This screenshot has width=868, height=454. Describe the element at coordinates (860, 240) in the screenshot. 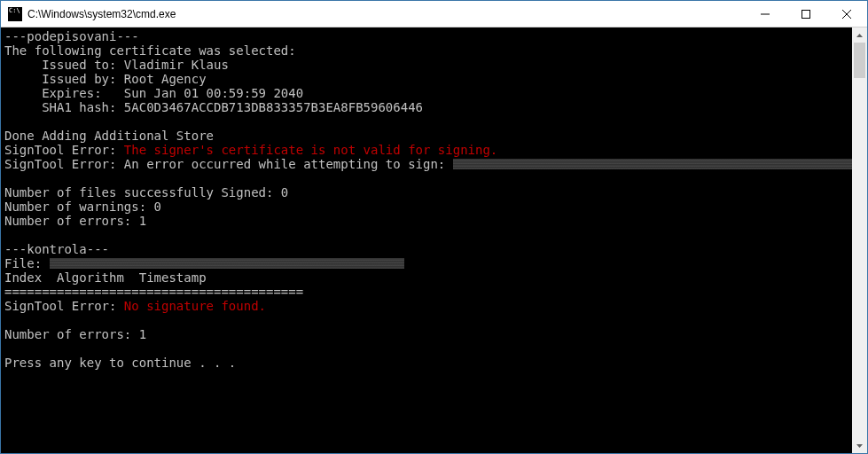

I see `scrollbar-track` at that location.